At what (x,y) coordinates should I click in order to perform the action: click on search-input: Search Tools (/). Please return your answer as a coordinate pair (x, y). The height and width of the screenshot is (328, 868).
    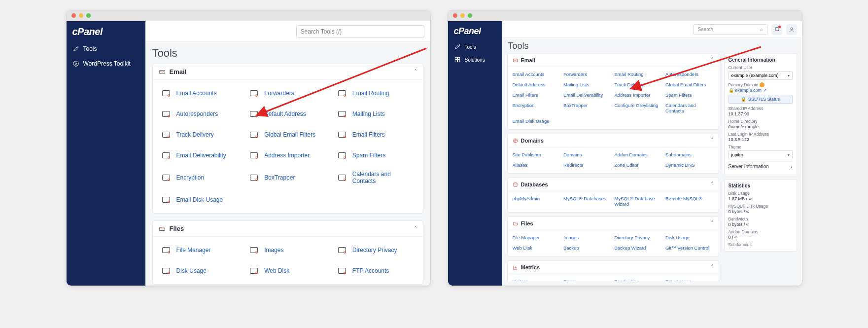
    Looking at the image, I should click on (360, 32).